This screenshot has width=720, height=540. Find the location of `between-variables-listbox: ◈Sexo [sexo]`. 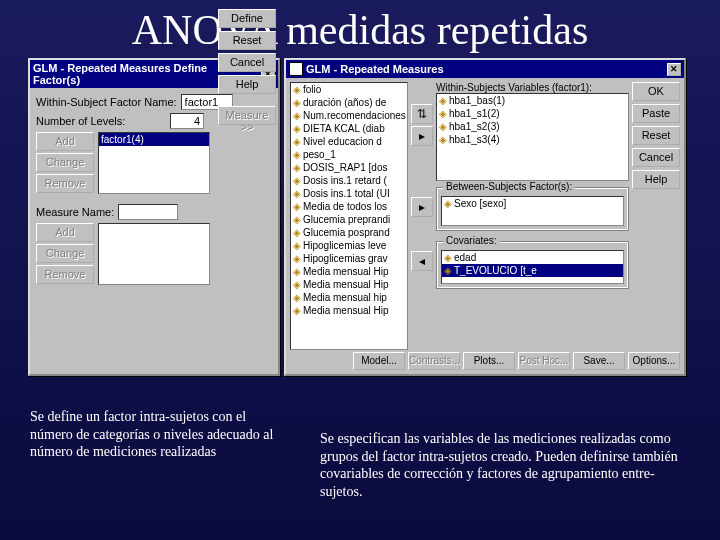

between-variables-listbox: ◈Sexo [sexo] is located at coordinates (532, 211).